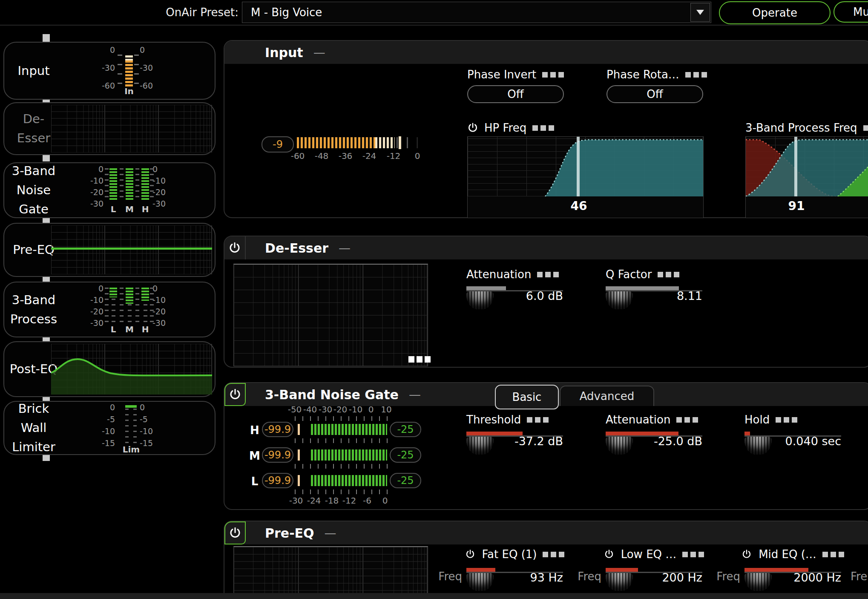 Image resolution: width=868 pixels, height=599 pixels. What do you see at coordinates (349, 455) in the screenshot?
I see `gate-m-meter` at bounding box center [349, 455].